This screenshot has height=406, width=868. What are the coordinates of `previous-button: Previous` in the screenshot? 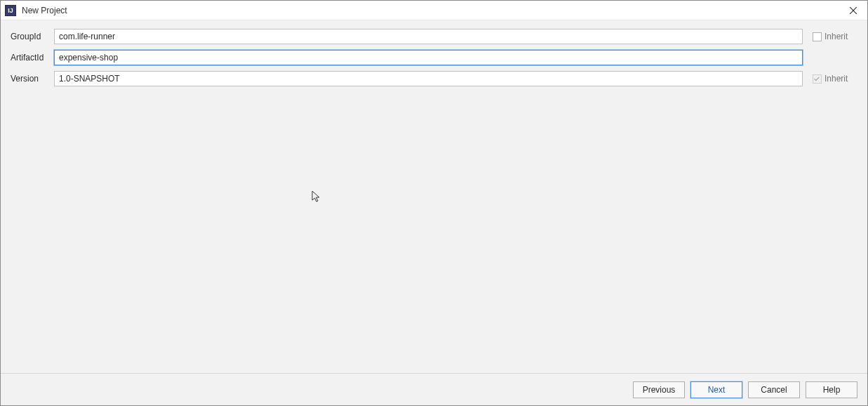 It's located at (659, 390).